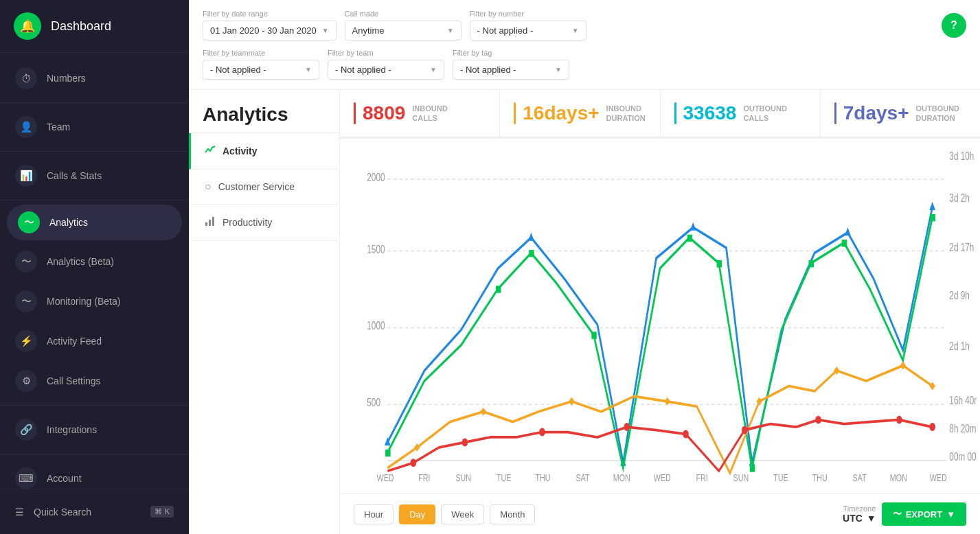  I want to click on team-select: - Not applied - ▼, so click(386, 70).